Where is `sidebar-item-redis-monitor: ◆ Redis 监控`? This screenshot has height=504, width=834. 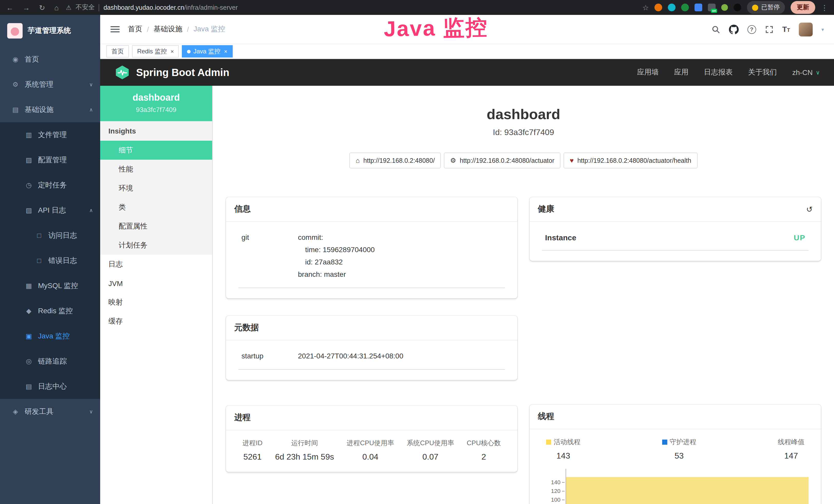 sidebar-item-redis-monitor: ◆ Redis 监控 is located at coordinates (50, 311).